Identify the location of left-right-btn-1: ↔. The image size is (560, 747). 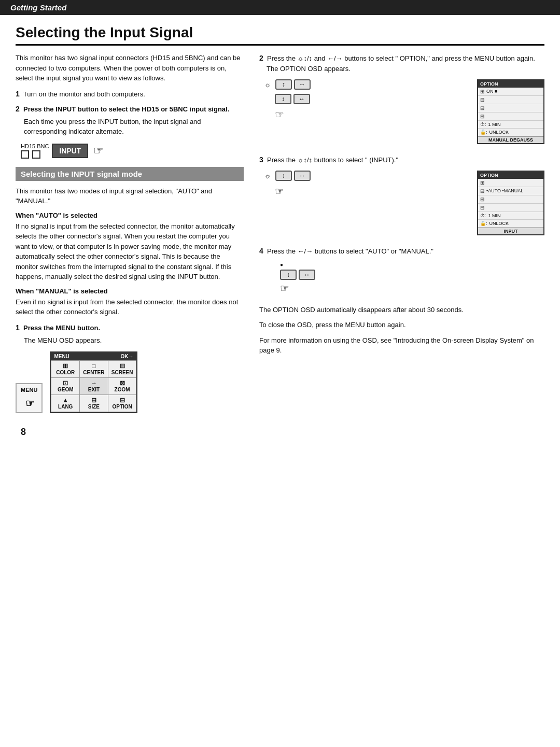
(302, 84).